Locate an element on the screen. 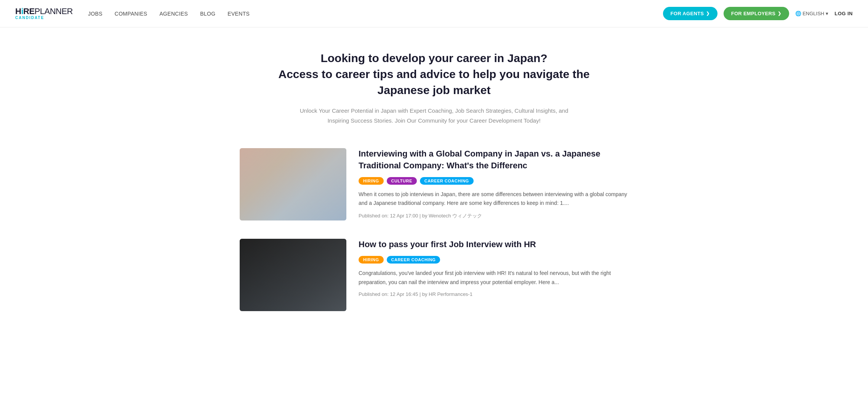  article-excerpt: When it comes to job interviews in Japan… is located at coordinates (493, 199).